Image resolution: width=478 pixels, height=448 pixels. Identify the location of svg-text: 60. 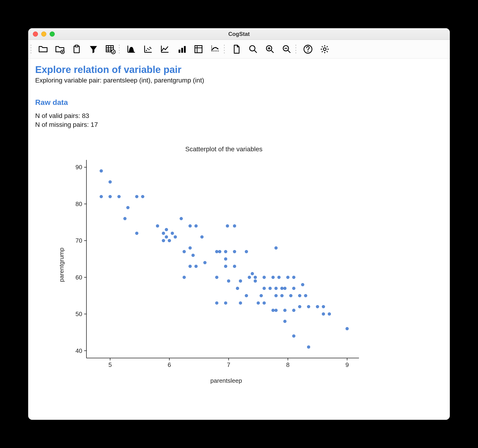
(79, 277).